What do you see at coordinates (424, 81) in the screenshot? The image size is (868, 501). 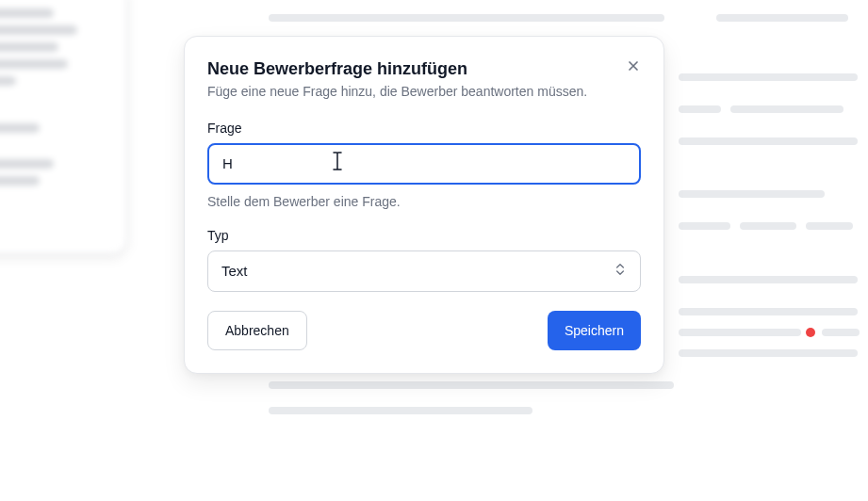 I see `modal-header: Neue Bewerberfrage hinzufügen Füge eine …` at bounding box center [424, 81].